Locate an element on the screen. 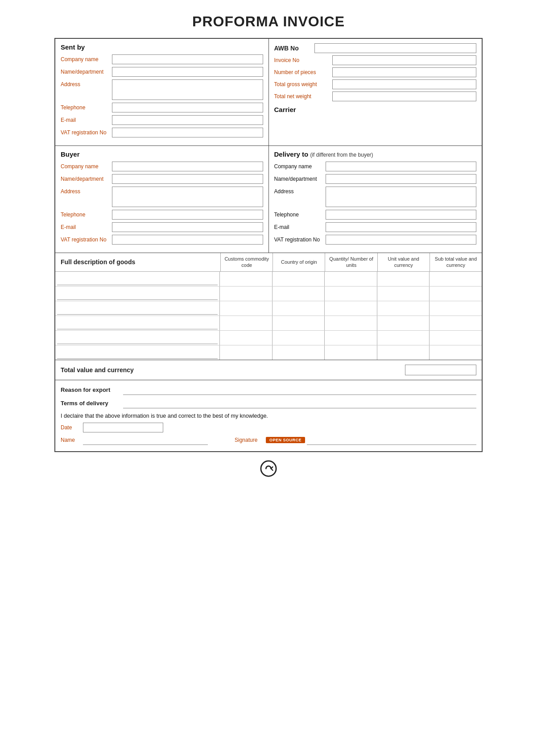  pieces-input is located at coordinates (405, 72).